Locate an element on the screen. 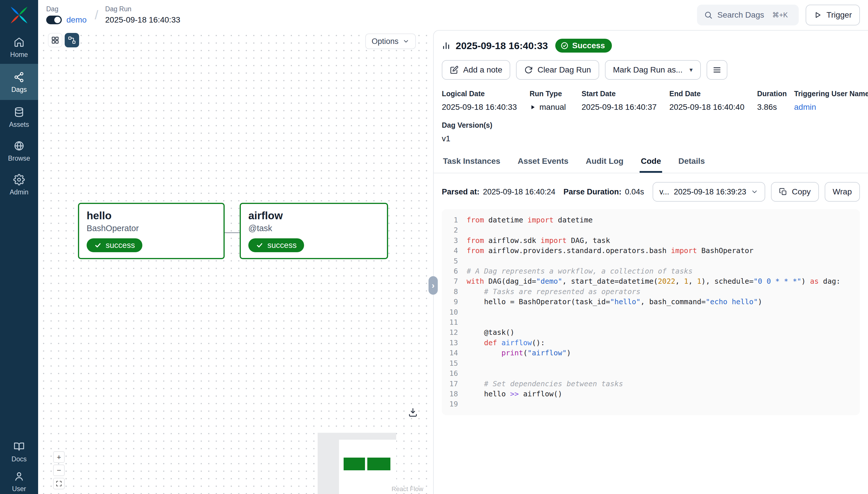  panel-gutter is located at coordinates (430, 262).